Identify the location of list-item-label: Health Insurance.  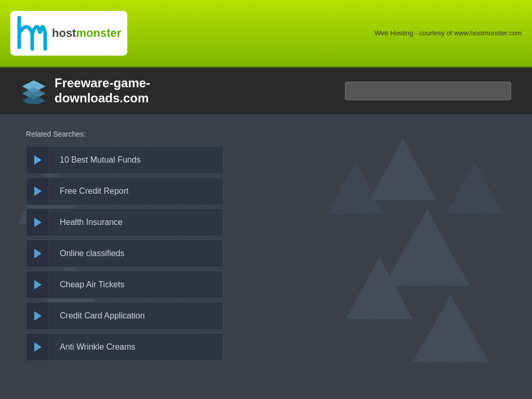
(91, 222).